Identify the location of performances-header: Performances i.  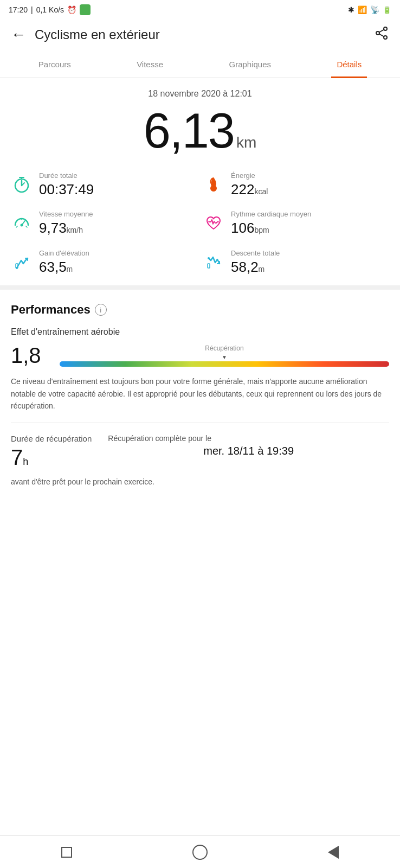
(200, 310).